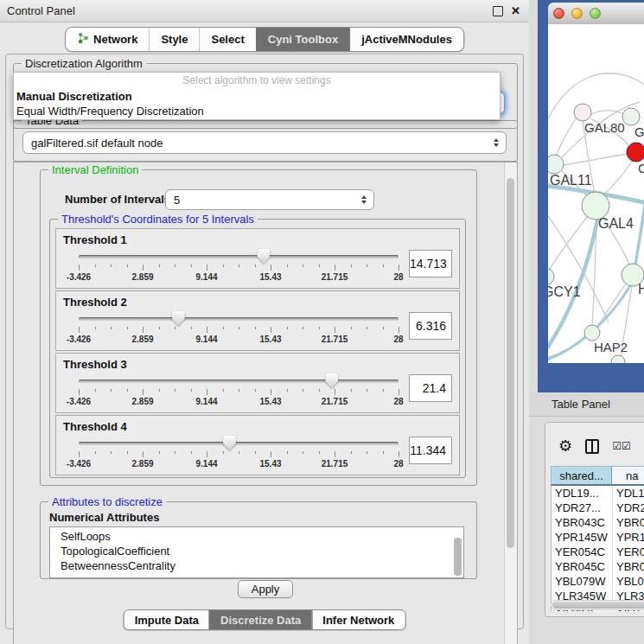 Image resolution: width=644 pixels, height=644 pixels. Describe the element at coordinates (583, 522) in the screenshot. I see `cell-shared-name: YBR043C` at that location.